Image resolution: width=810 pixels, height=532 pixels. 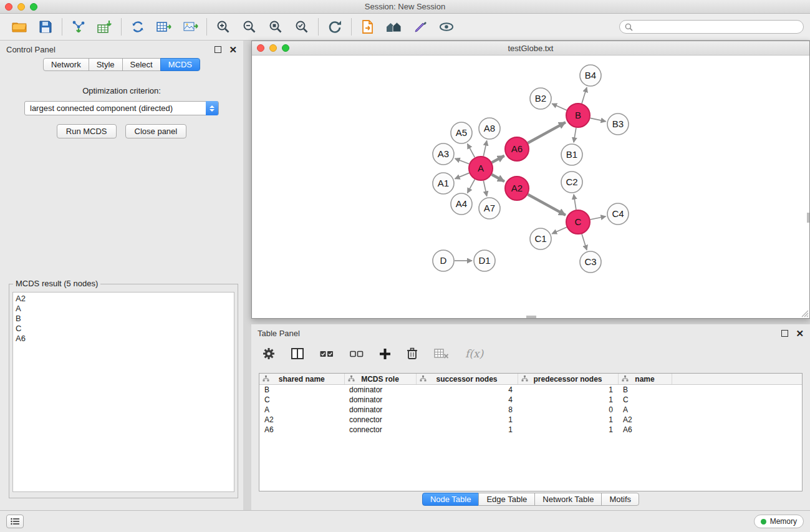 I want to click on node-A8: A8, so click(x=489, y=128).